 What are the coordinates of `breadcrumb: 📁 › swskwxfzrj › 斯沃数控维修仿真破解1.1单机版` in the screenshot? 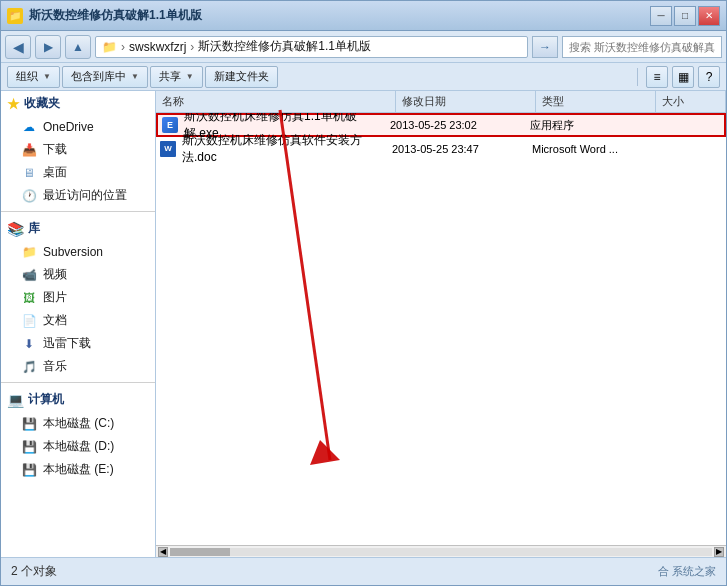 It's located at (236, 46).